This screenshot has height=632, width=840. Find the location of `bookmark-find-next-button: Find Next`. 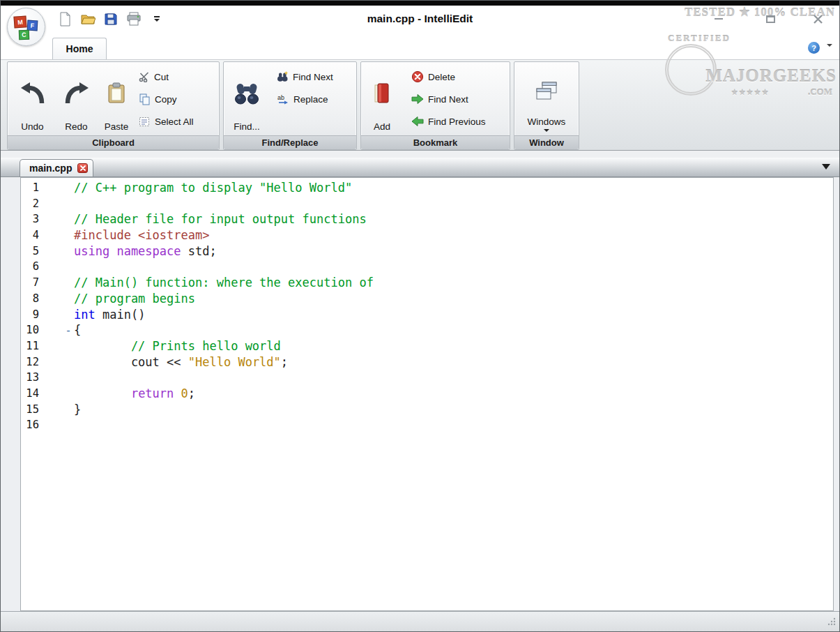

bookmark-find-next-button: Find Next is located at coordinates (449, 99).